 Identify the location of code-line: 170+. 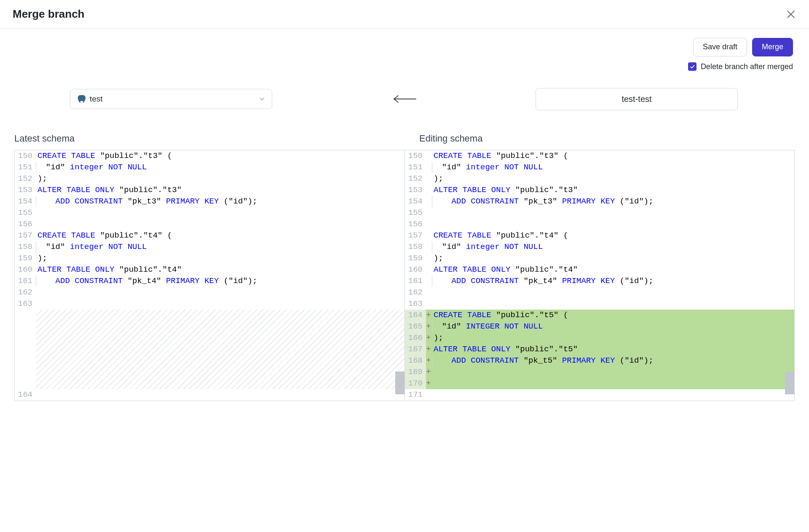
(600, 383).